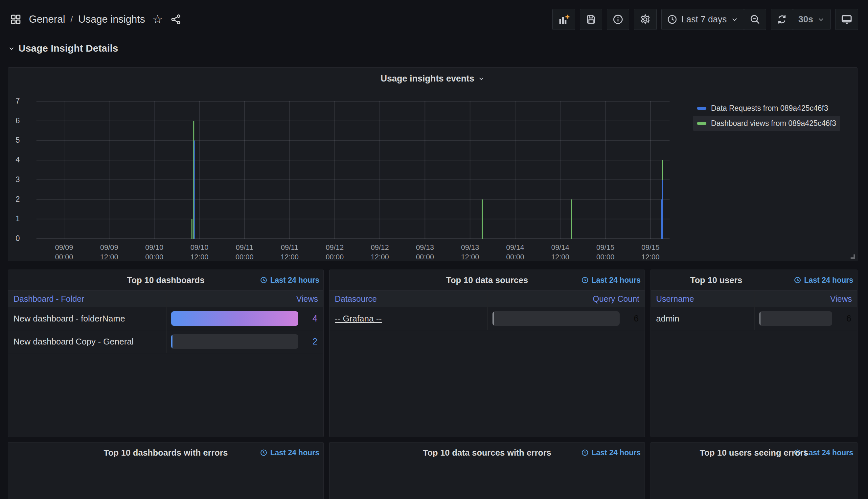 This screenshot has width=868, height=499. I want to click on table-row: New dashboard Copy - General 2, so click(166, 342).